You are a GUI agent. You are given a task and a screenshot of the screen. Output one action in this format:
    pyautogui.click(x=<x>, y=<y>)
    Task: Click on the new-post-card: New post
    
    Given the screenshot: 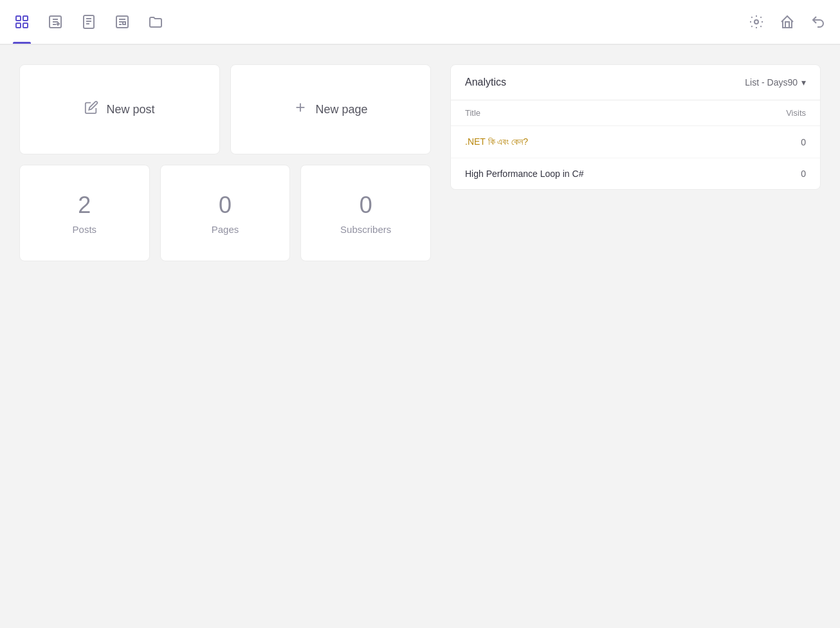 What is the action you would take?
    pyautogui.click(x=120, y=109)
    